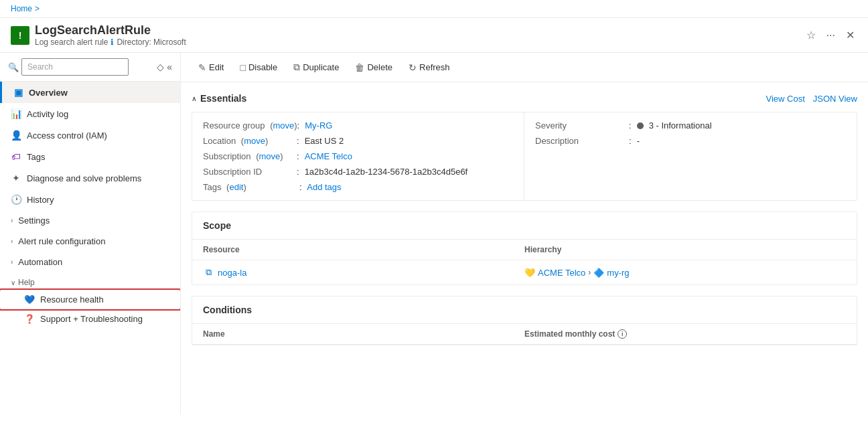  Describe the element at coordinates (16, 114) in the screenshot. I see `activity-log-icon: 📊` at that location.